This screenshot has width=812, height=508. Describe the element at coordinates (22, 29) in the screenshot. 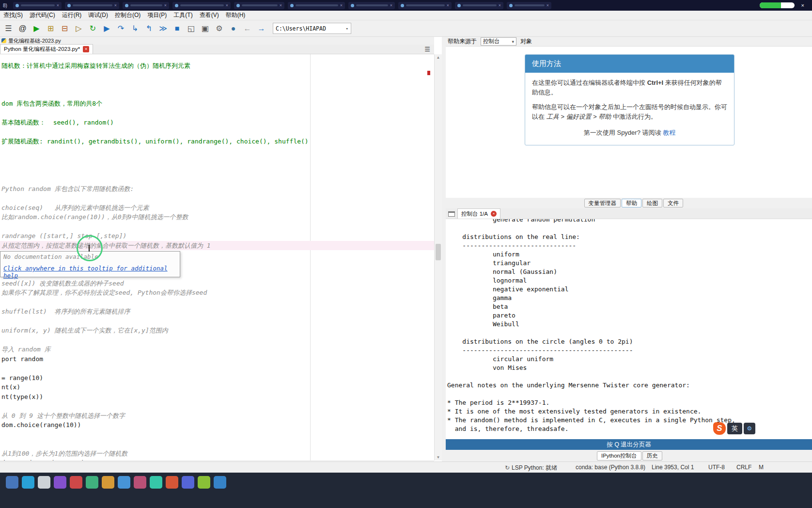

I see `symbol-search-icon: @` at that location.